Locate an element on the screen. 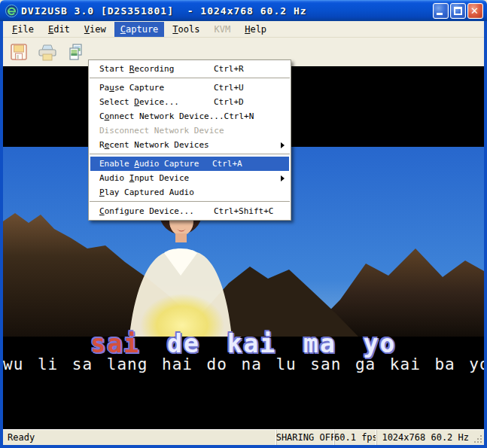 This screenshot has width=487, height=448. subtitle-upcoming-text: de kai ma yo is located at coordinates (268, 343).